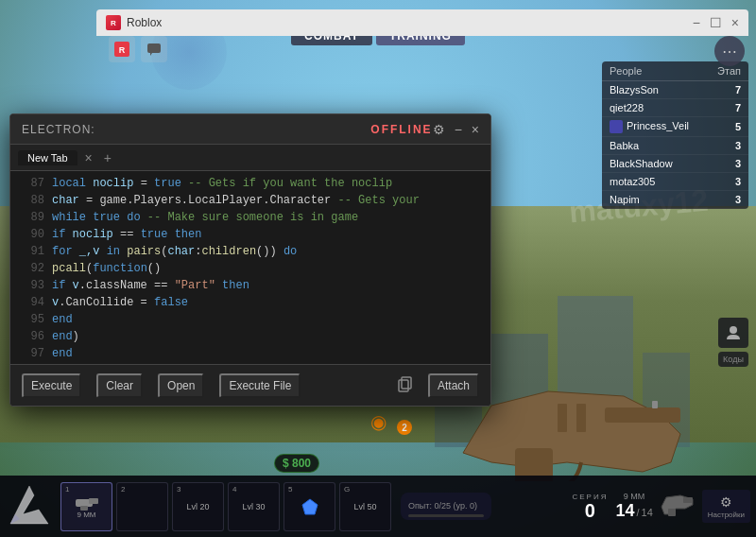 The height and width of the screenshot is (537, 756). Describe the element at coordinates (626, 71) in the screenshot. I see `leaderboard-col-people: People` at that location.